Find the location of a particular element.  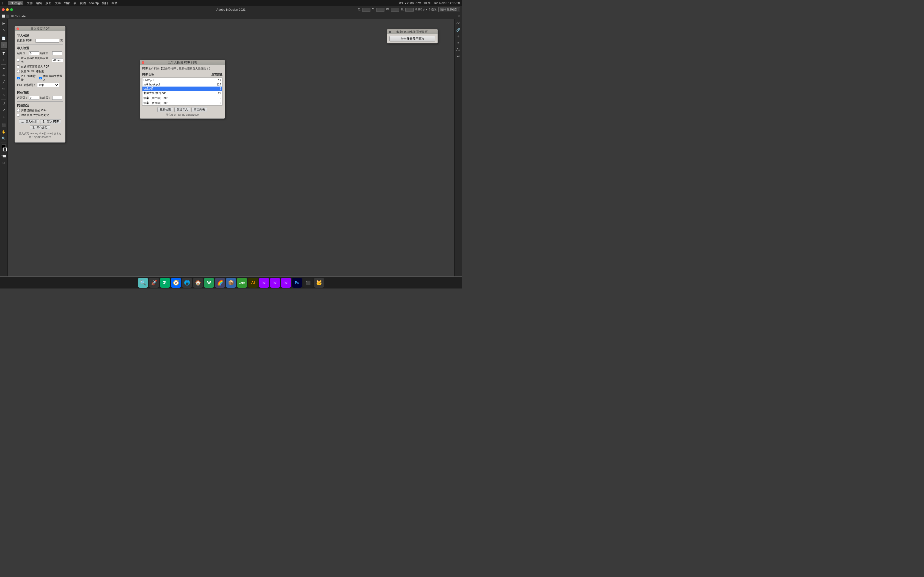

tool-shear: ⟂ is located at coordinates (4, 117).